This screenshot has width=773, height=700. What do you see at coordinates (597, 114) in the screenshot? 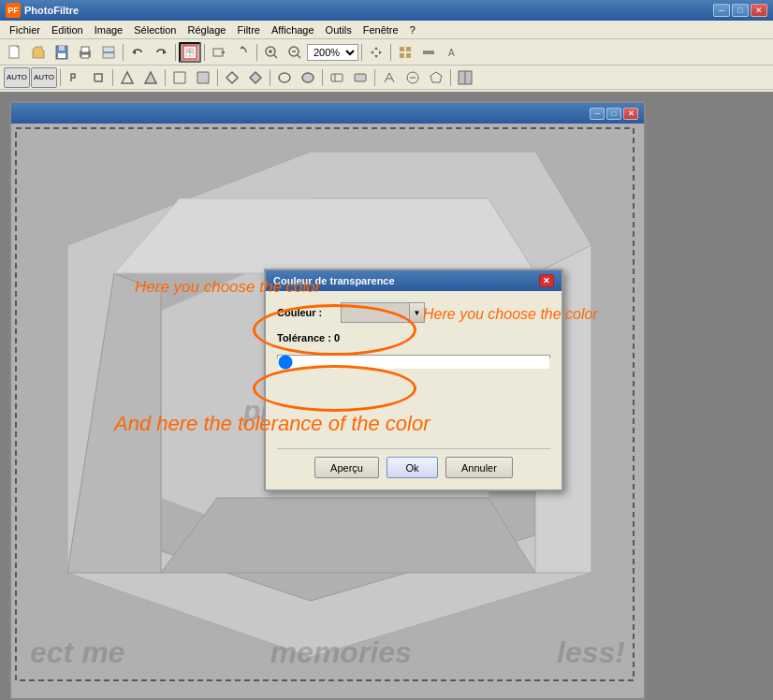
I see `inner-minimize: ─` at bounding box center [597, 114].